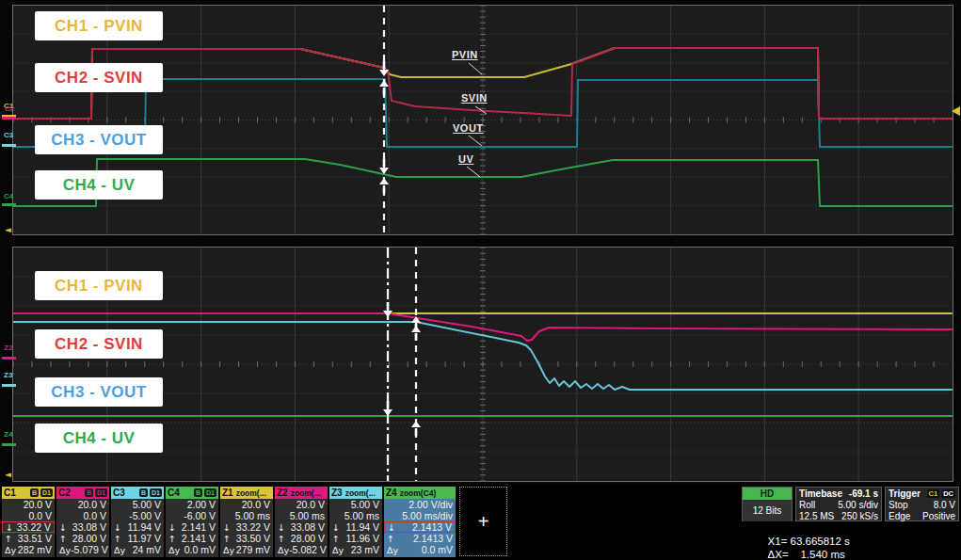  What do you see at coordinates (426, 516) in the screenshot?
I see `row-value: 5.00 ms/div` at bounding box center [426, 516].